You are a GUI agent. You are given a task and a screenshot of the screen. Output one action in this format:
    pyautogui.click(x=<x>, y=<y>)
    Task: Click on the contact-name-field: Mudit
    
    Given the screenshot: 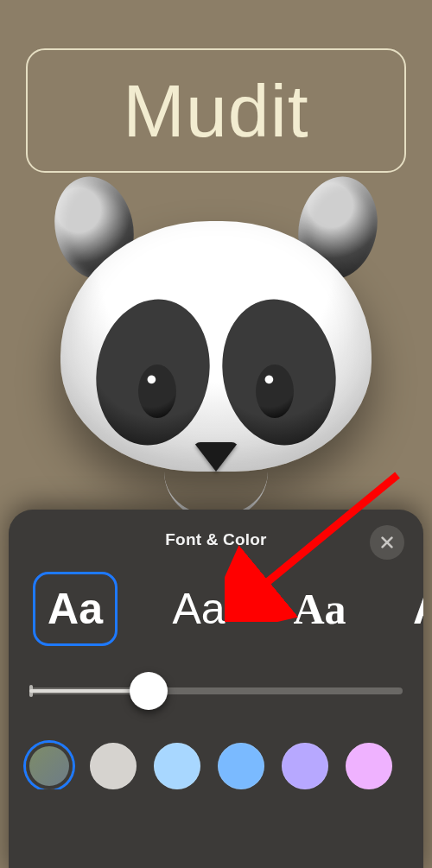 What is the action you would take?
    pyautogui.click(x=216, y=111)
    